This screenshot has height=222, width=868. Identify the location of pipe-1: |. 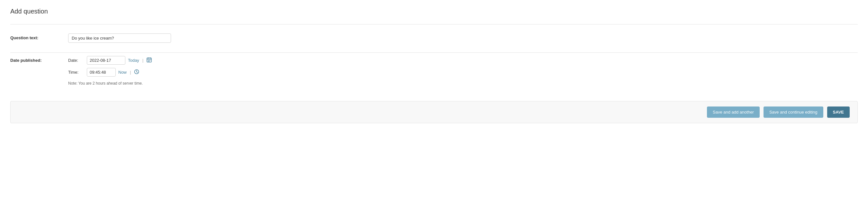
(143, 60).